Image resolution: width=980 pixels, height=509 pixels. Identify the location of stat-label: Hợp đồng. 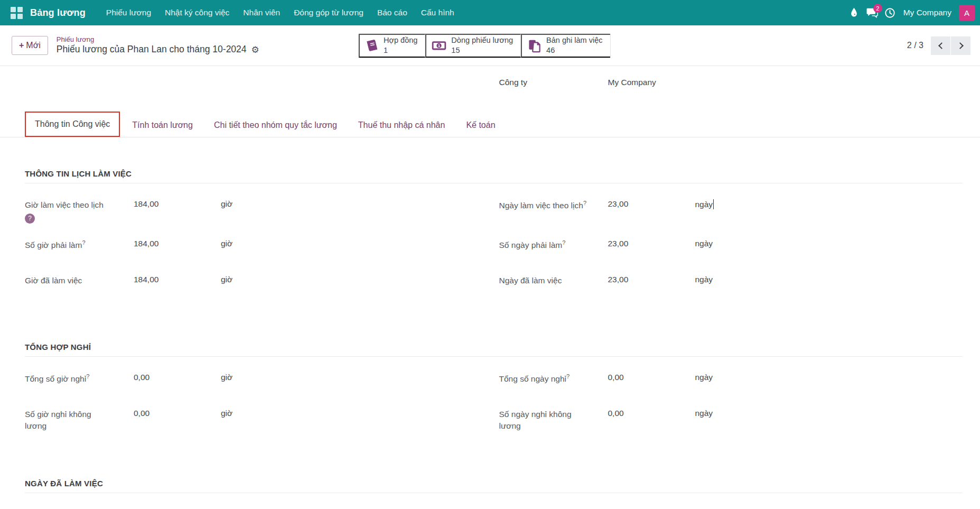
(400, 40).